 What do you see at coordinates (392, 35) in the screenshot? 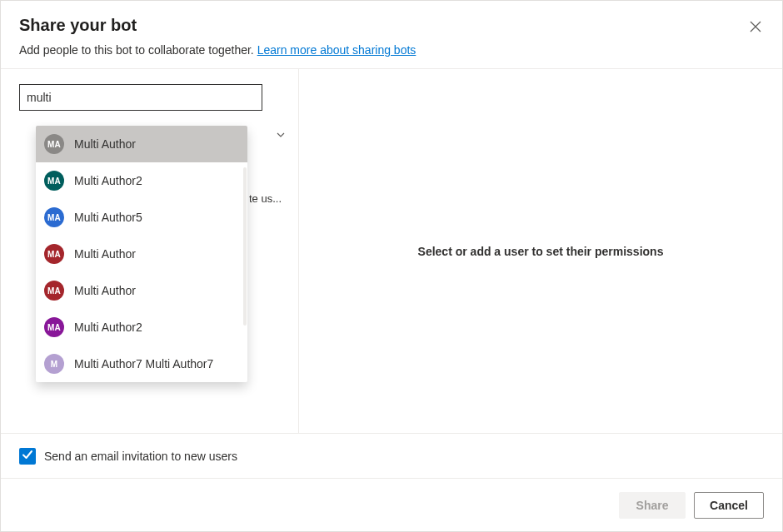
I see `dialog-header: Share your bot Add people to this bot to…` at bounding box center [392, 35].